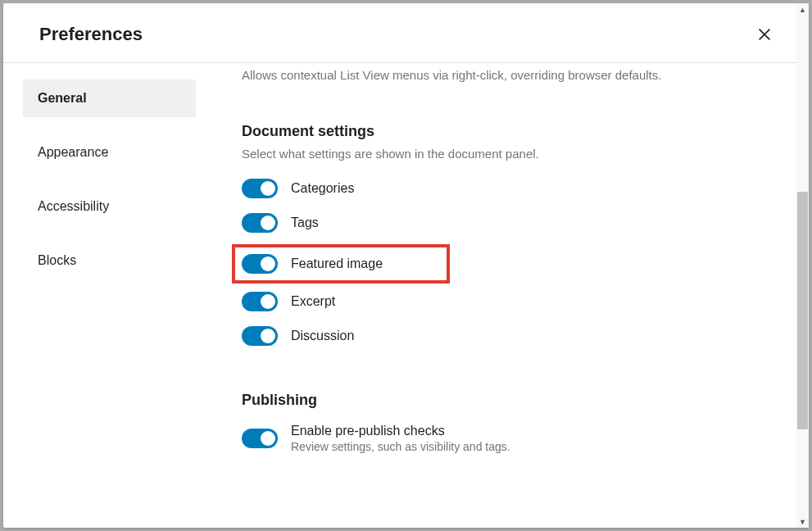 Image resolution: width=812 pixels, height=531 pixels. Describe the element at coordinates (406, 33) in the screenshot. I see `modal-header: Preferences` at that location.